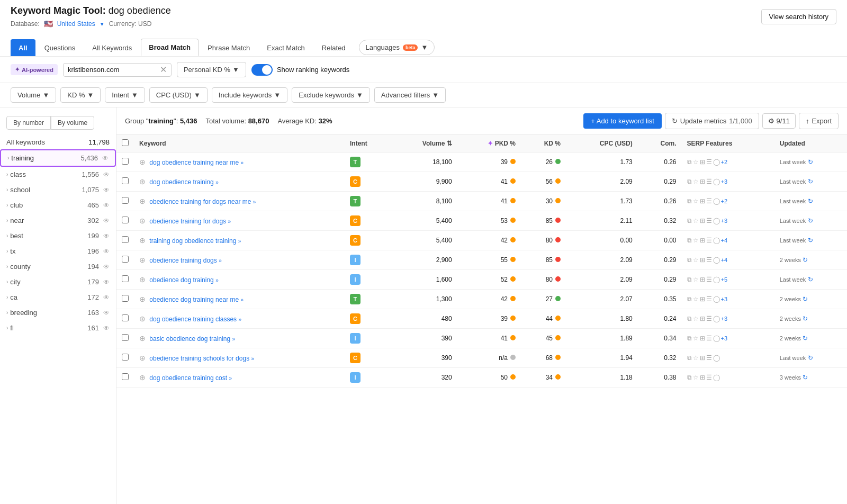  What do you see at coordinates (163, 70) in the screenshot?
I see `clear-icon: ✕` at bounding box center [163, 70].